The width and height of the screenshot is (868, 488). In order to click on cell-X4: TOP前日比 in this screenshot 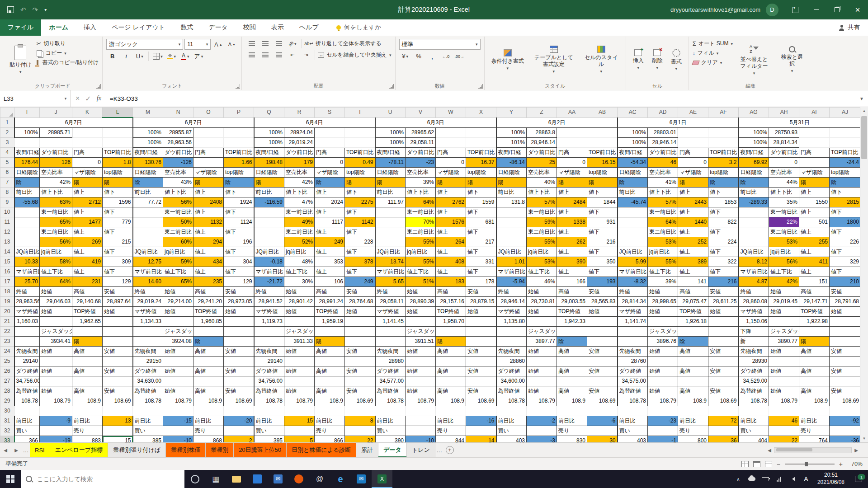, I will do `click(481, 153)`.